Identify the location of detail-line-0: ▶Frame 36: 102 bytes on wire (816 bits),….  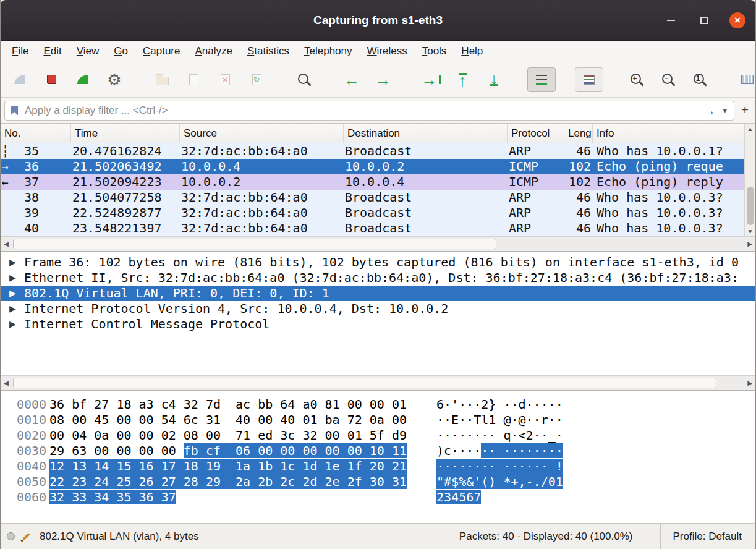
(378, 262).